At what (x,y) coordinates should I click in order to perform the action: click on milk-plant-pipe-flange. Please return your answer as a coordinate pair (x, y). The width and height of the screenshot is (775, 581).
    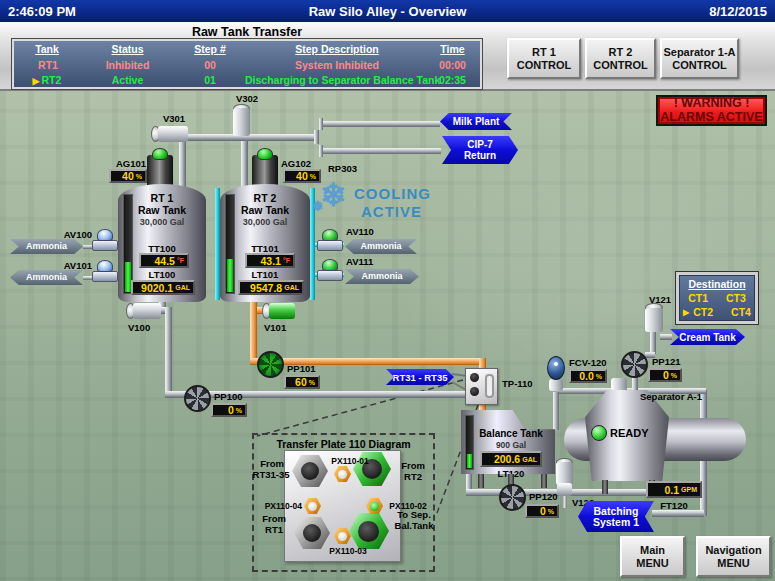
    Looking at the image, I should click on (321, 124).